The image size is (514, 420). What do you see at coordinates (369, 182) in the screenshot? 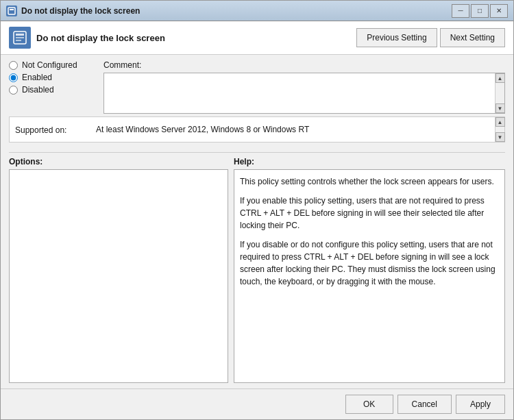
I see `help-para-1: This policy setting controls whether the…` at bounding box center [369, 182].